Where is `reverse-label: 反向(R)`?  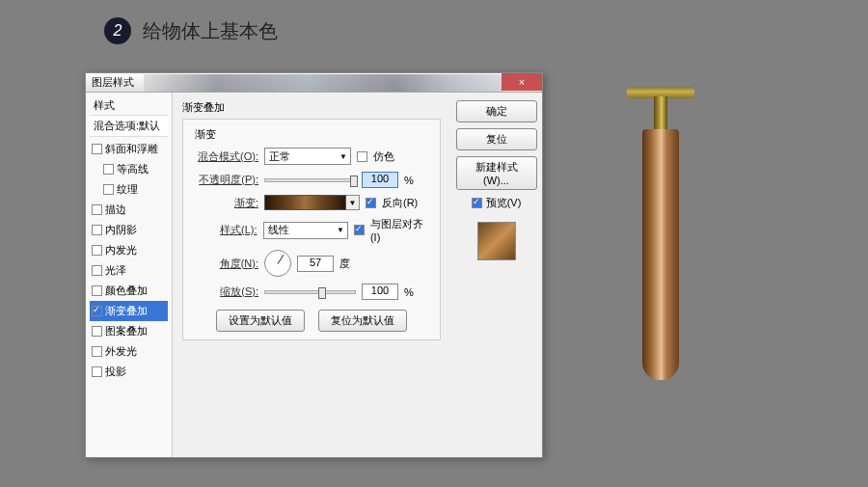 reverse-label: 反向(R) is located at coordinates (399, 203).